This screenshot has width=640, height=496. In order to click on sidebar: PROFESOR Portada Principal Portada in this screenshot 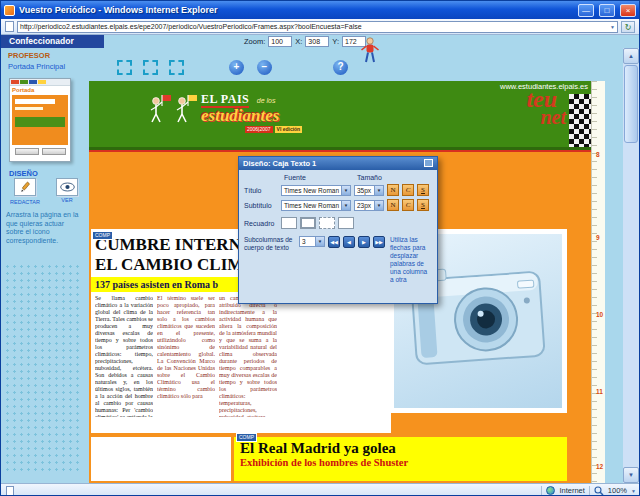, I will do `click(44, 266)`.